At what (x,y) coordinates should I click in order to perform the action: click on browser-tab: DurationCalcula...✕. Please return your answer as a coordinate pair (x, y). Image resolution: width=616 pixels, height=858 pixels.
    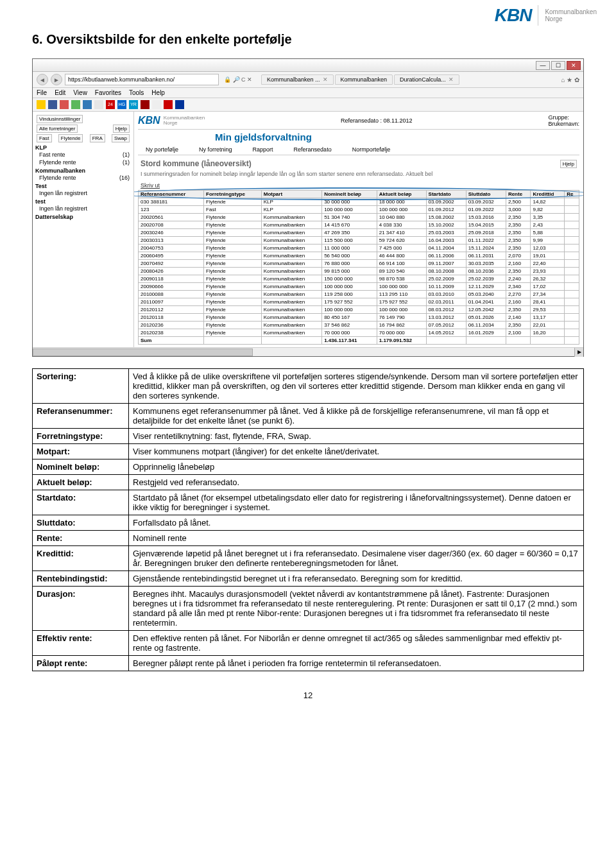
    Looking at the image, I should click on (427, 80).